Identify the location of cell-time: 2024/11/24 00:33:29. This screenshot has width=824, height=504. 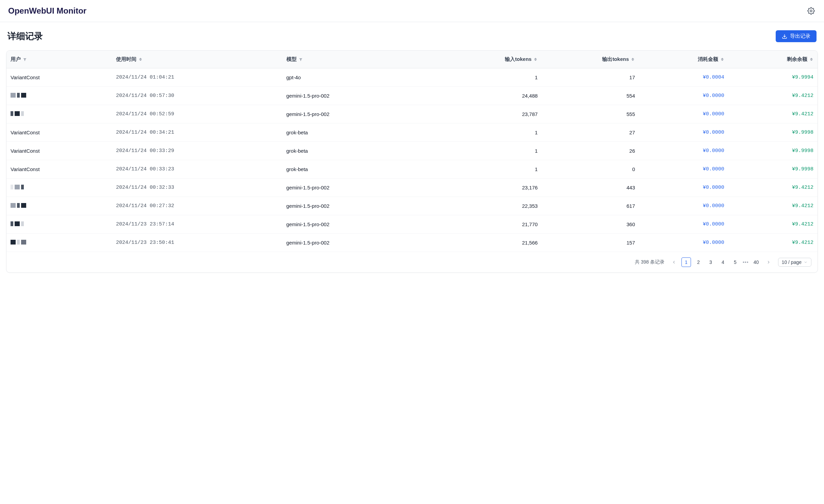
(197, 151).